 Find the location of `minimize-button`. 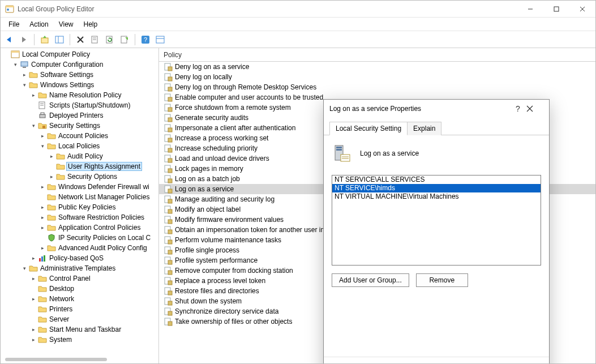

minimize-button is located at coordinates (530, 9).